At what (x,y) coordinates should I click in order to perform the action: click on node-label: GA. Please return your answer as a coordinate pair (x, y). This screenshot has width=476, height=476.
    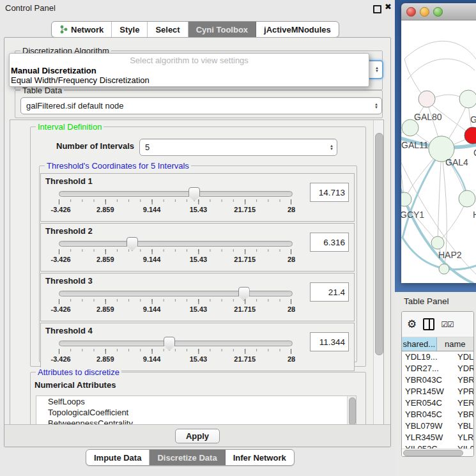
    Looking at the image, I should click on (473, 119).